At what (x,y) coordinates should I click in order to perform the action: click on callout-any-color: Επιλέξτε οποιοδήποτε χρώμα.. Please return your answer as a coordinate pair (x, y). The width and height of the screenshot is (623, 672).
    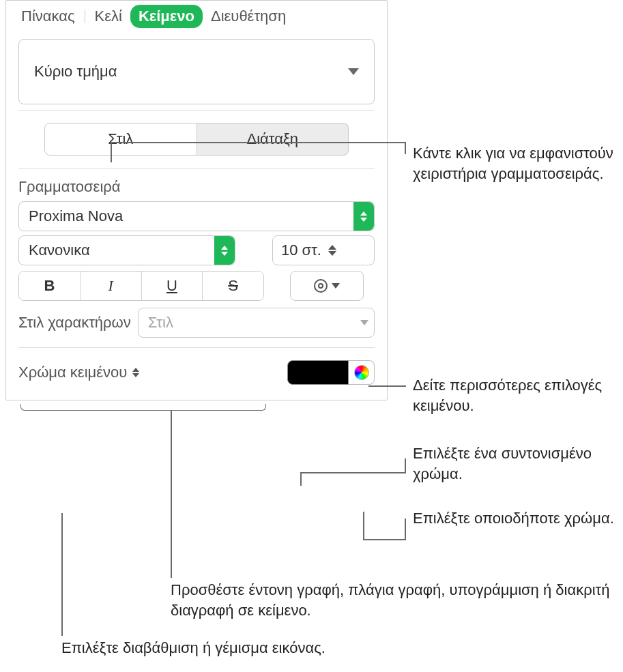
    Looking at the image, I should click on (518, 518).